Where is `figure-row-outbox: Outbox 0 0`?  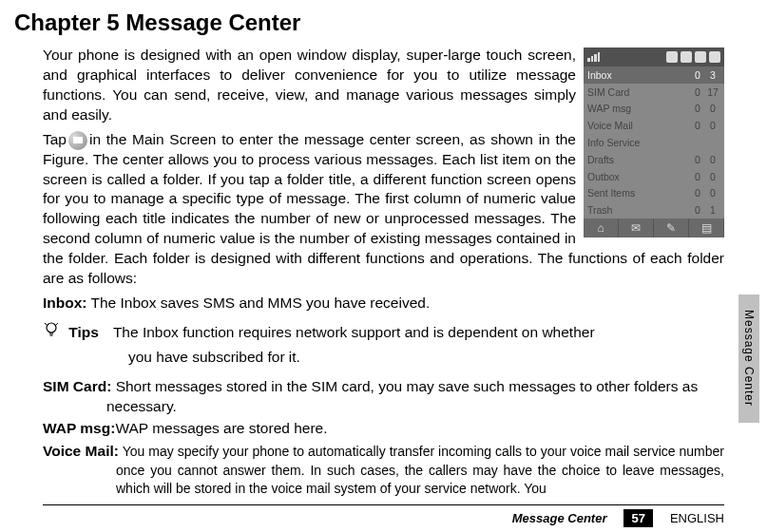 figure-row-outbox: Outbox 0 0 is located at coordinates (654, 177).